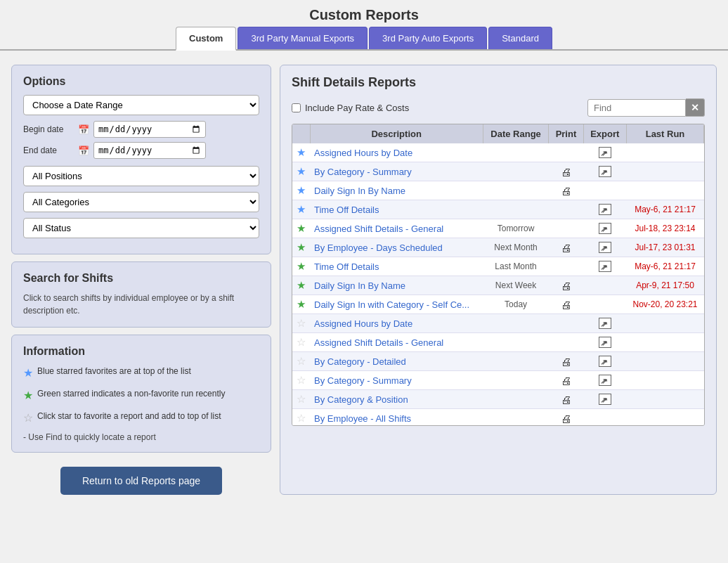  I want to click on find-input, so click(637, 108).